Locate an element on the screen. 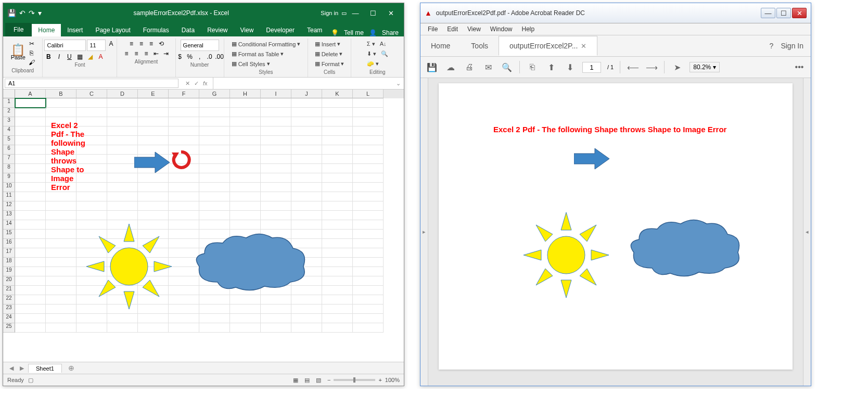  view-normal-icon: ▦ is located at coordinates (296, 380).